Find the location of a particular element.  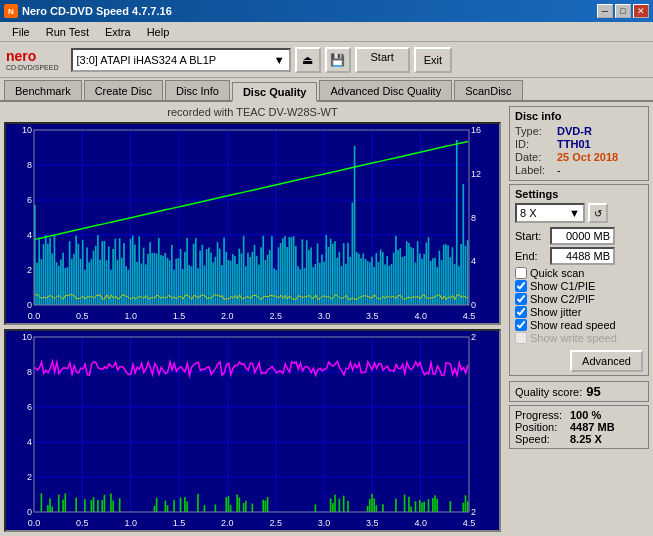

show-jitter-checkbox is located at coordinates (521, 312).